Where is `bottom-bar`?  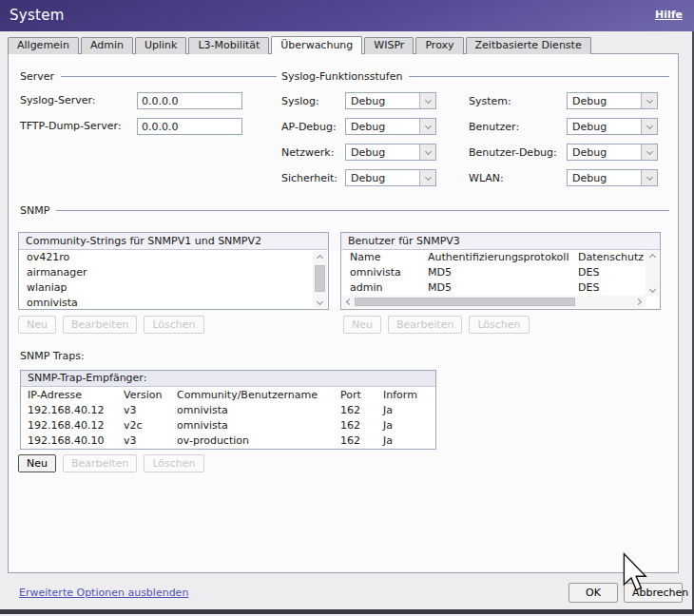 bottom-bar is located at coordinates (347, 612).